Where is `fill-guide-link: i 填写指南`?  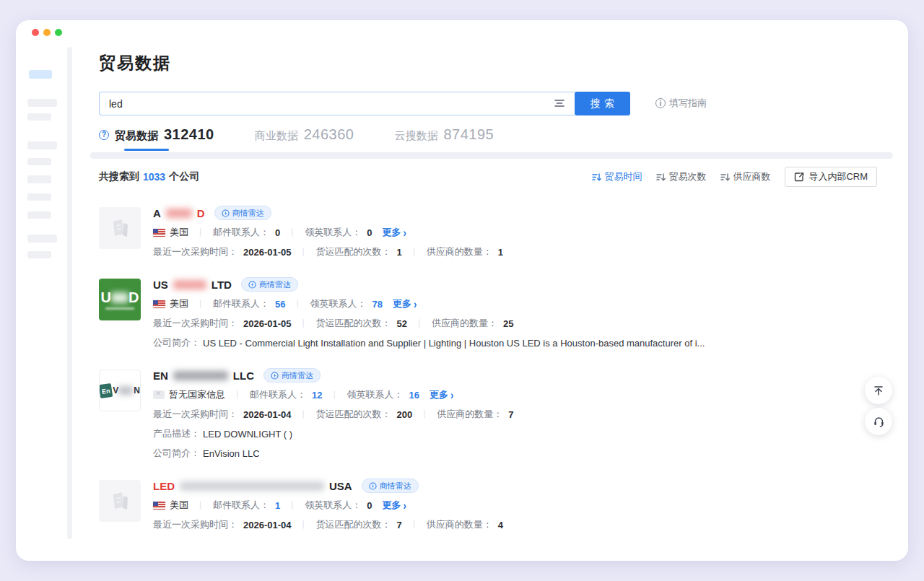
fill-guide-link: i 填写指南 is located at coordinates (681, 103).